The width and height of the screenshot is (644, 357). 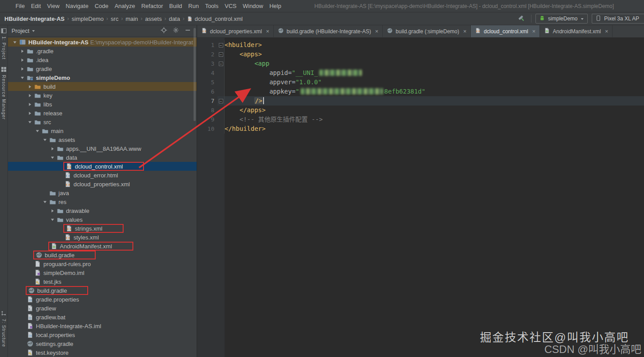 What do you see at coordinates (522, 19) in the screenshot?
I see `build-hammer-icon` at bounding box center [522, 19].